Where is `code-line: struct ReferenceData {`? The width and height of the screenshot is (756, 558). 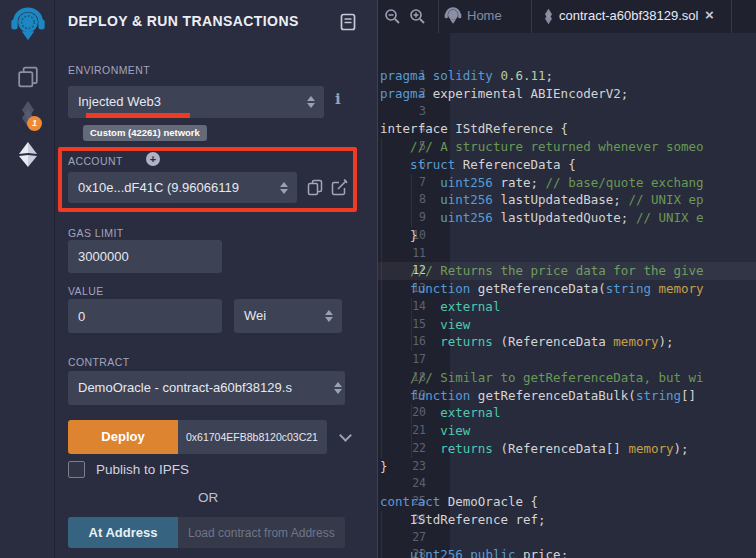 code-line: struct ReferenceData { is located at coordinates (568, 165).